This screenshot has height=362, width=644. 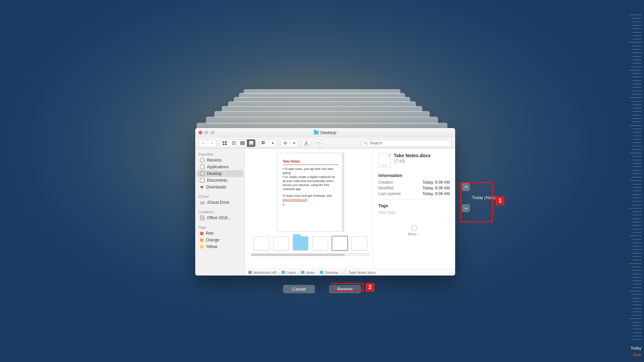 What do you see at coordinates (289, 143) in the screenshot?
I see `action-segment: ⚙ ▾` at bounding box center [289, 143].